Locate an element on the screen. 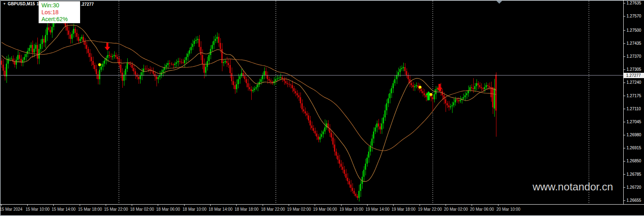 The image size is (644, 216). time-axis: 15 Mar 202415 Mar 10:0015 Mar 14:0015 Ma… is located at coordinates (322, 210).